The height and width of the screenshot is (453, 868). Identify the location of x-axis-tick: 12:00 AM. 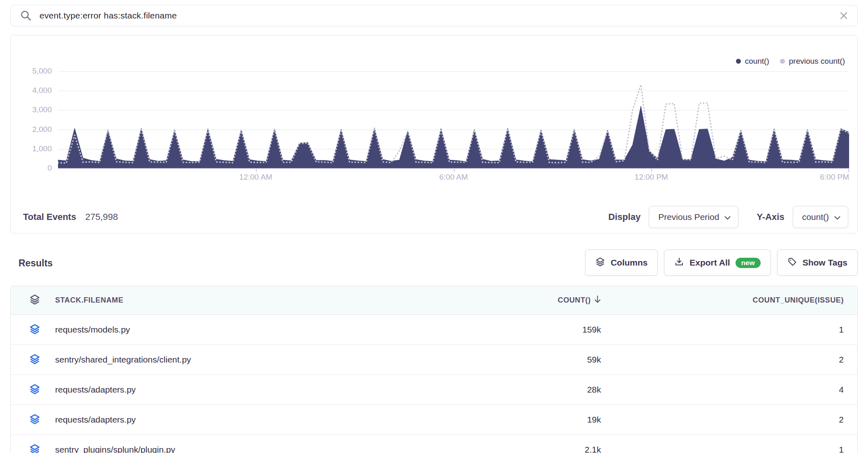
(256, 177).